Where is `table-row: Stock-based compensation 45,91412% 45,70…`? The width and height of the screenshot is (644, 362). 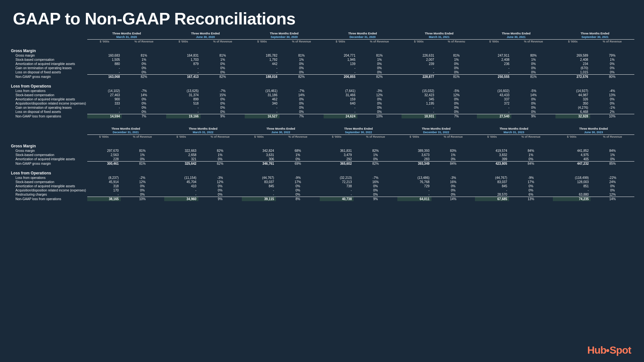 table-row: Stock-based compensation 45,91412% 45,70… is located at coordinates (322, 182).